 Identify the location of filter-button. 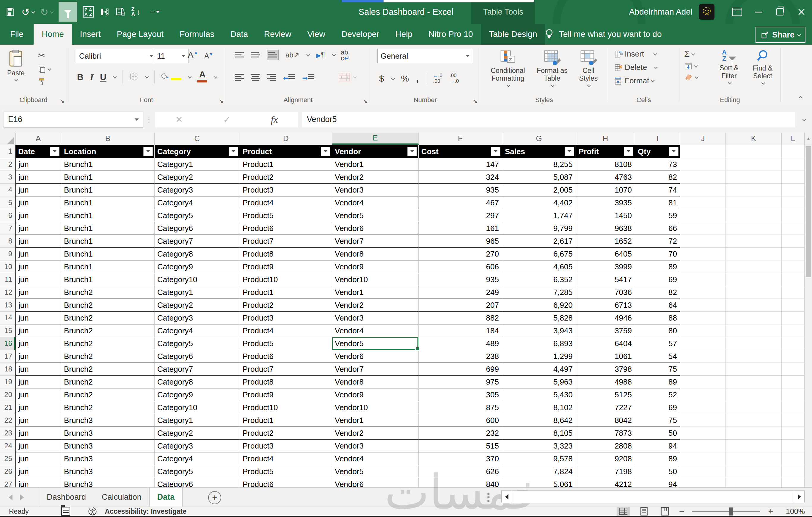
(148, 151).